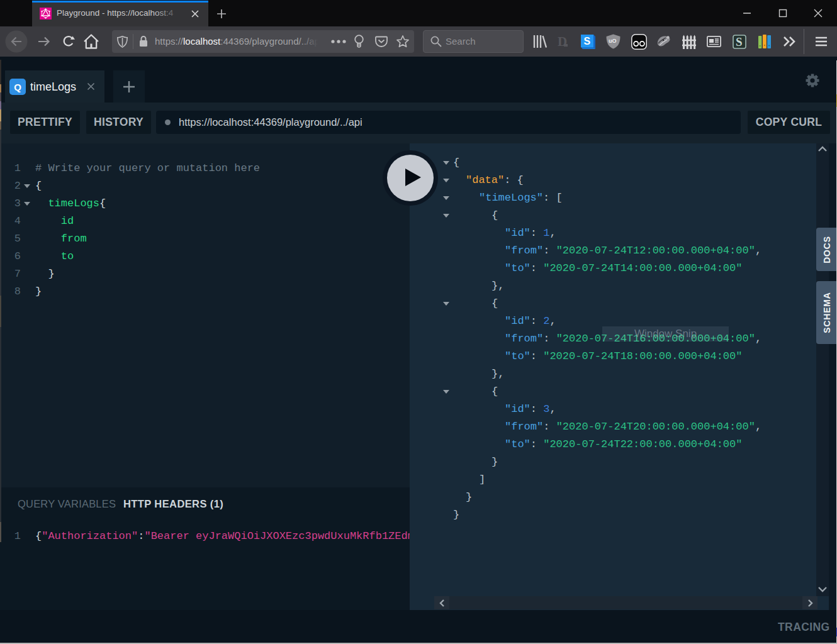  Describe the element at coordinates (563, 42) in the screenshot. I see `svg-text: D` at that location.